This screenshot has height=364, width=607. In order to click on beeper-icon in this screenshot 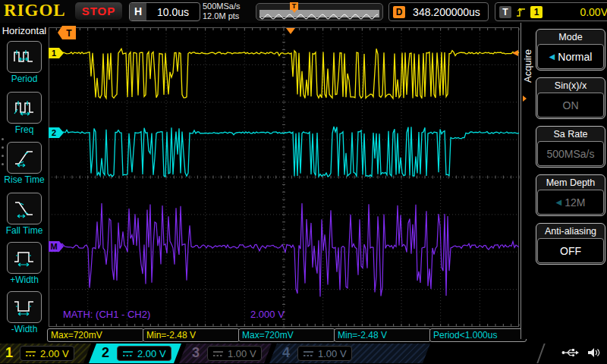, I will do `click(594, 353)`.